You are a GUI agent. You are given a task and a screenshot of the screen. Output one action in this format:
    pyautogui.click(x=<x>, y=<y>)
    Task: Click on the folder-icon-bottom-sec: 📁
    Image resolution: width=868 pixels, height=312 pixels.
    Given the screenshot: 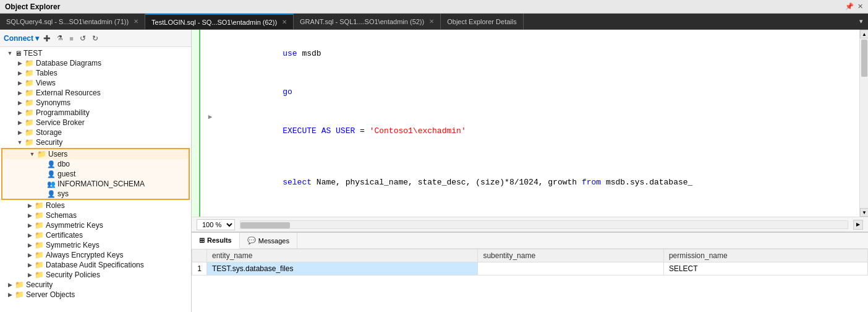 What is the action you would take?
    pyautogui.click(x=20, y=285)
    